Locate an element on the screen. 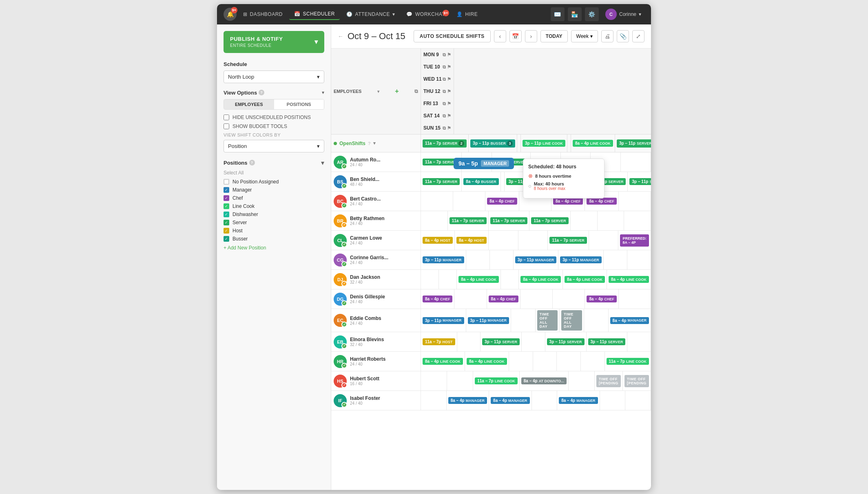 Image resolution: width=868 pixels, height=494 pixels. shift-pill-9-4: 3p – 11p SERVER is located at coordinates (566, 342).